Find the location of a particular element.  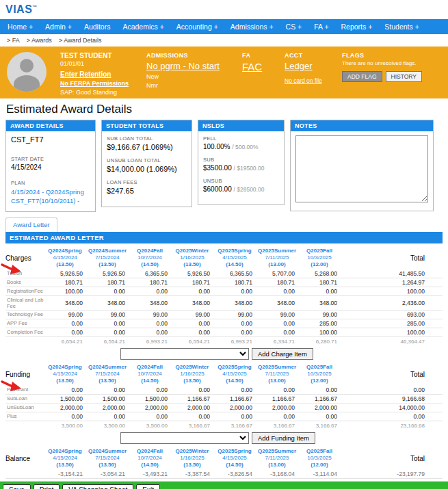

admissions-program-link: No pgrm - No start is located at coordinates (188, 66).